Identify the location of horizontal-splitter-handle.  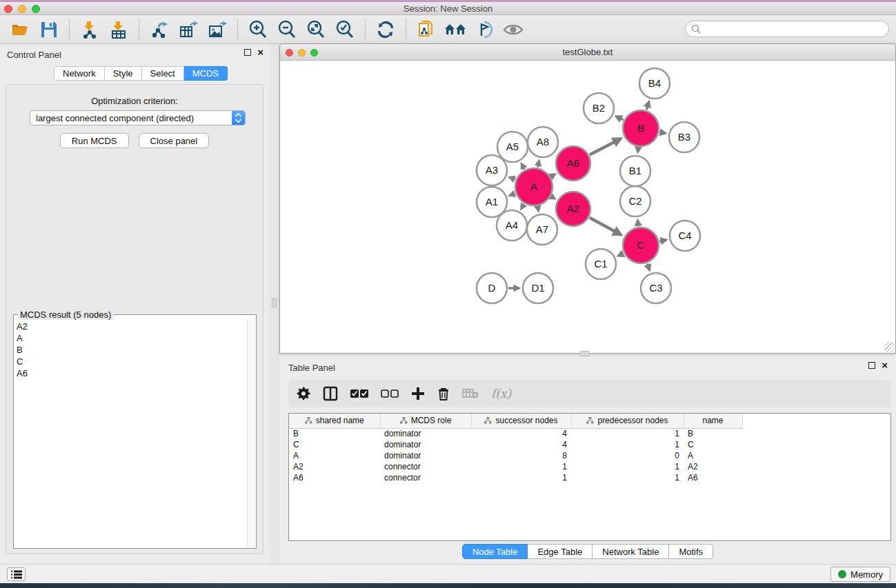
(585, 354).